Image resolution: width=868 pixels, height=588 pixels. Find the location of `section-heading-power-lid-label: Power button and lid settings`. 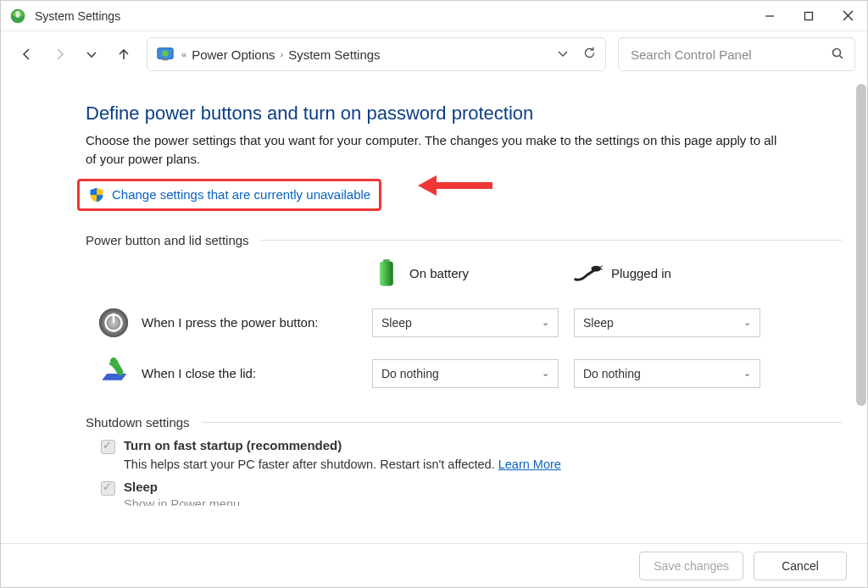

section-heading-power-lid-label: Power button and lid settings is located at coordinates (168, 241).